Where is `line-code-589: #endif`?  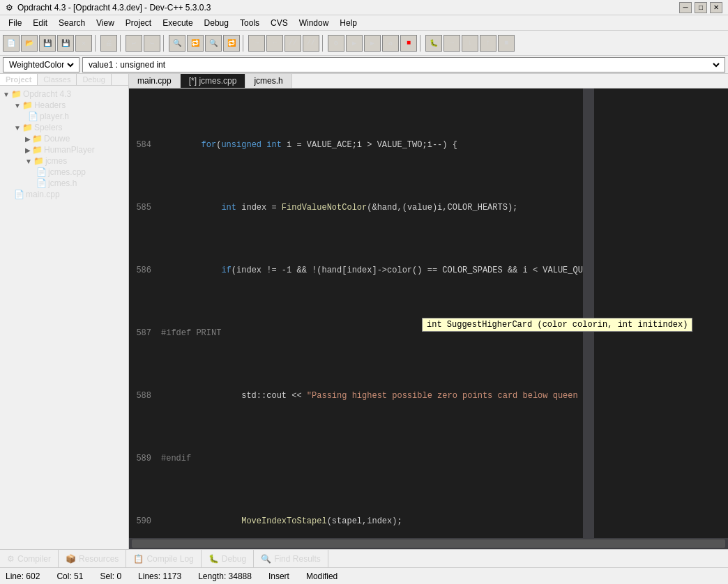 line-code-589: #endif is located at coordinates (371, 459).